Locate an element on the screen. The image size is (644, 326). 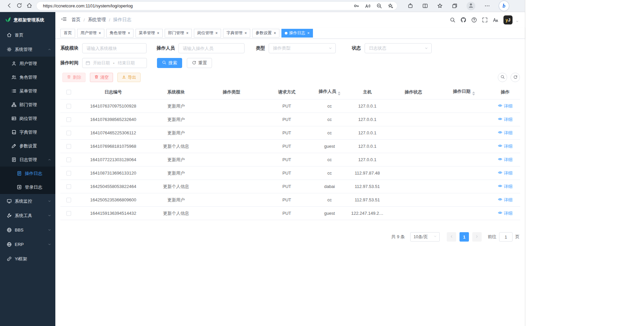
tab-home: 首页 is located at coordinates (68, 33).